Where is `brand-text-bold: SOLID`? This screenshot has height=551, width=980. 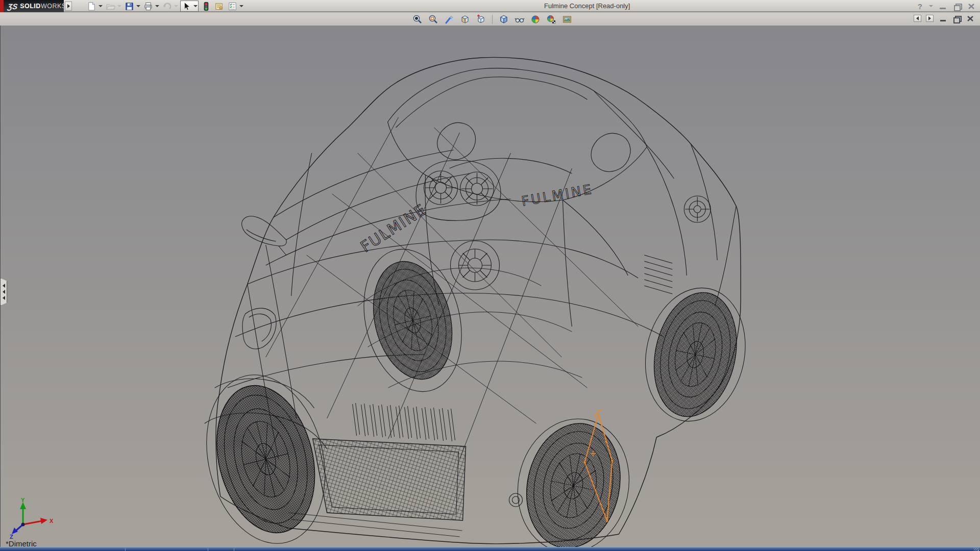 brand-text-bold: SOLID is located at coordinates (31, 6).